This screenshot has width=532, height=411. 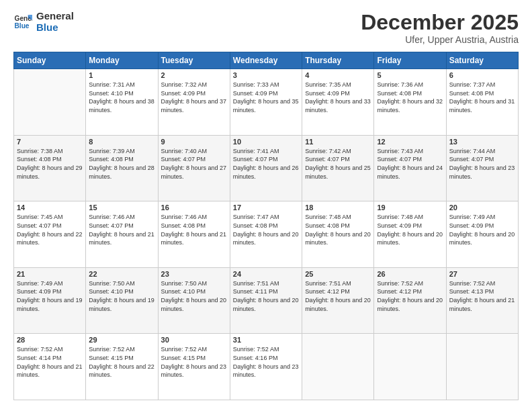 I want to click on day-info: Sunrise: 7:51 AMSunset: 4:11 PMDaylight:…, so click(x=266, y=296).